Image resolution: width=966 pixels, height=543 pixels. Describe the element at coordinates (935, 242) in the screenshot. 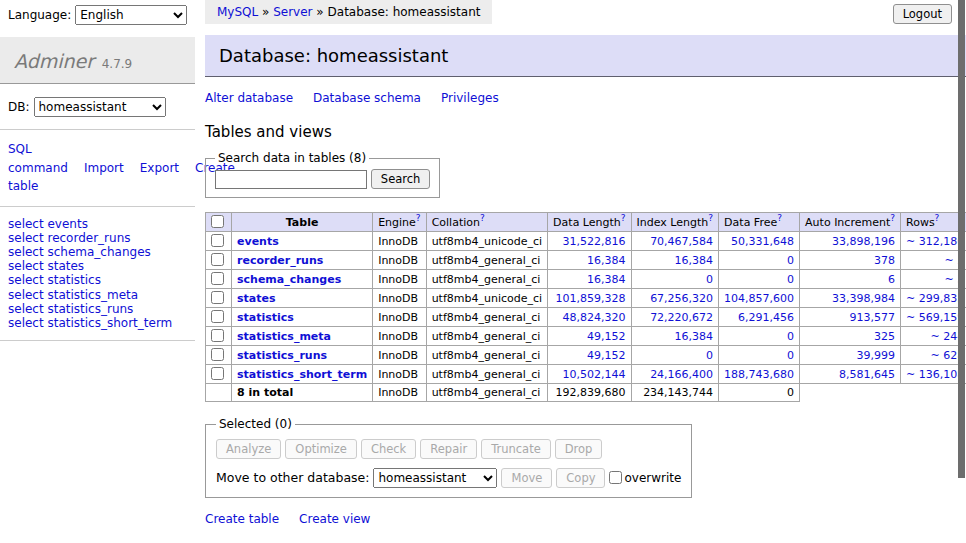

I see `value-link: ~ 312,180` at that location.